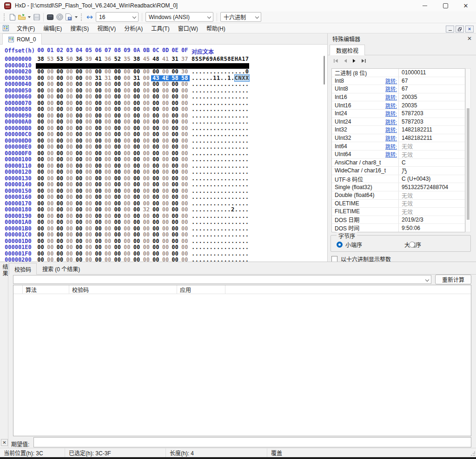  What do you see at coordinates (46, 289) in the screenshot?
I see `column-header-algorithm: 算法` at bounding box center [46, 289].